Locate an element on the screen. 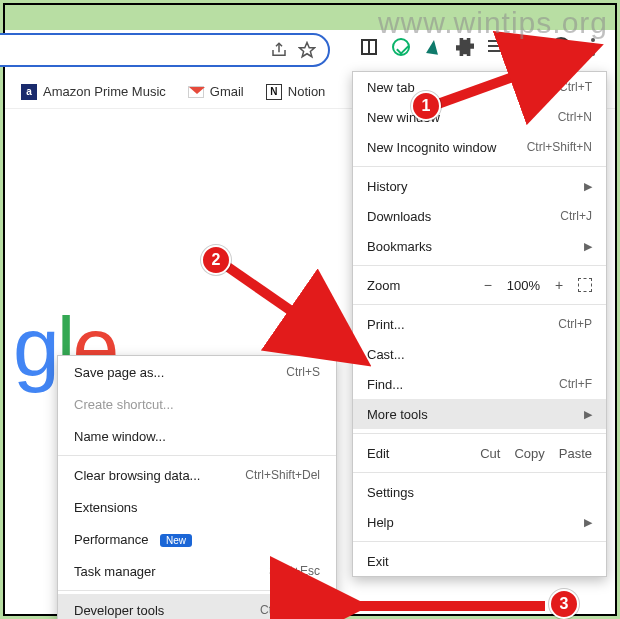 Image resolution: width=620 pixels, height=619 pixels. submenu-clear-browsing-data: Clear browsing data... Ctrl+Shift+Del is located at coordinates (197, 475).